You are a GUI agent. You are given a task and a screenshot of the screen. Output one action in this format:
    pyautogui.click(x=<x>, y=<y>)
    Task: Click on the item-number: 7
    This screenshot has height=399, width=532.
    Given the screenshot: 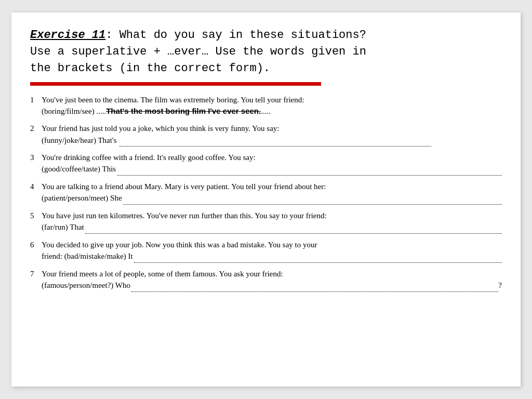 What is the action you would take?
    pyautogui.click(x=36, y=274)
    